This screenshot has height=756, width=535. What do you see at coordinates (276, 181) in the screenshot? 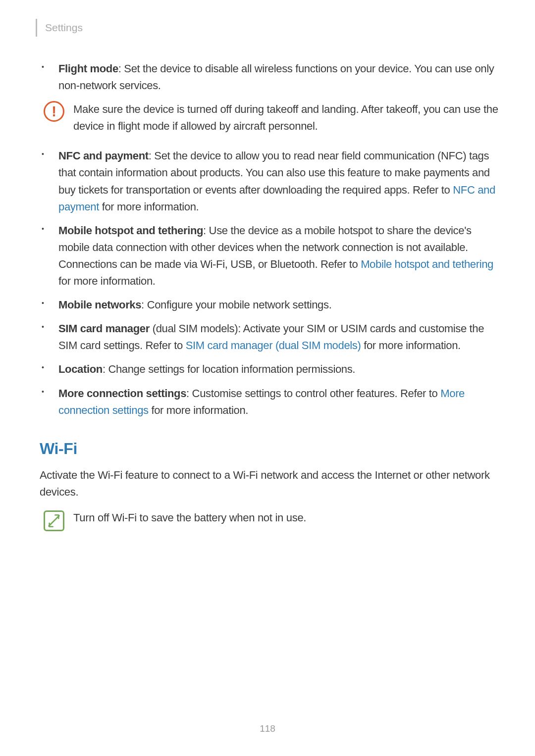
I see `item-nfc: NFC and payment: Set the device to allow…` at bounding box center [276, 181].